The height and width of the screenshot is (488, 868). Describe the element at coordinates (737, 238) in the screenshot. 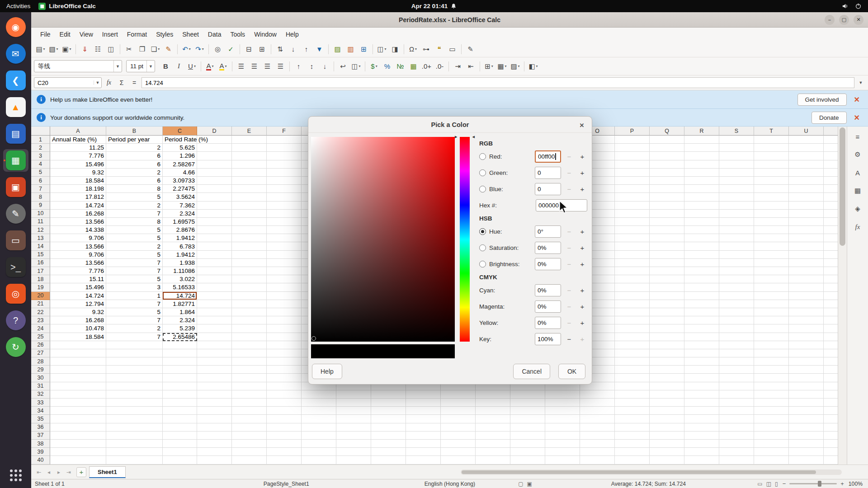

I see `cell-S13` at that location.